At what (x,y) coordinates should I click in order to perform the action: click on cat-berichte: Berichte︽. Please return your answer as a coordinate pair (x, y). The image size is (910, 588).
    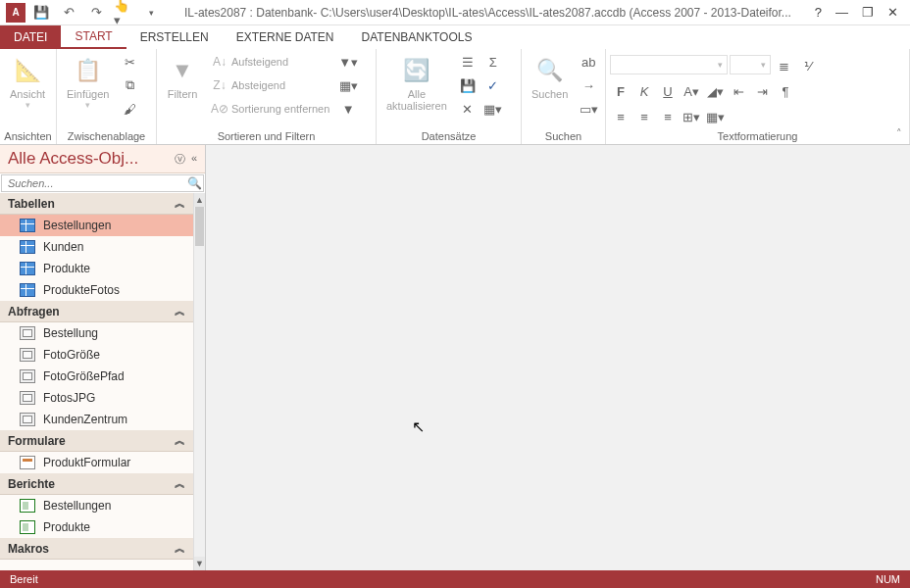
    Looking at the image, I should click on (96, 484).